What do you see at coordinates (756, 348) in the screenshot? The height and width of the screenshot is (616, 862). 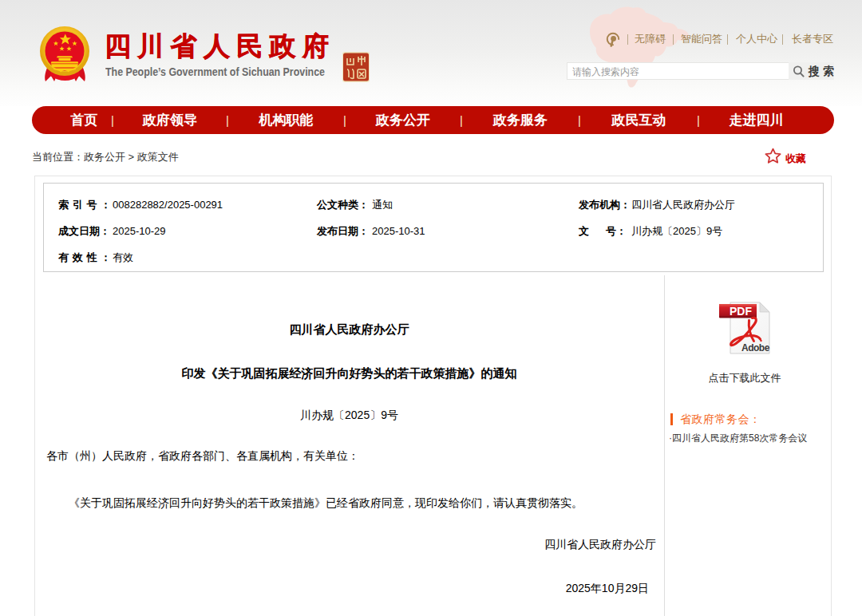 I see `svg-text: Adobe` at bounding box center [756, 348].